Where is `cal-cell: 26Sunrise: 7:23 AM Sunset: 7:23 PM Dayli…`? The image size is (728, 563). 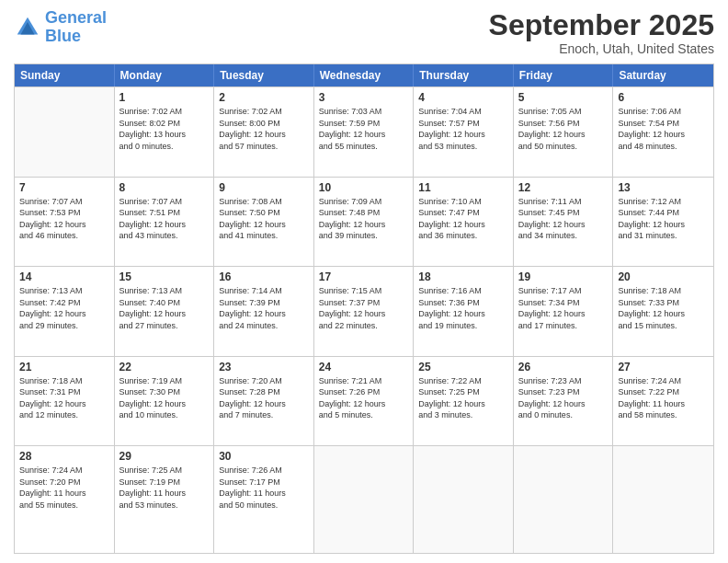
cal-cell: 26Sunrise: 7:23 AM Sunset: 7:23 PM Dayli… is located at coordinates (564, 401).